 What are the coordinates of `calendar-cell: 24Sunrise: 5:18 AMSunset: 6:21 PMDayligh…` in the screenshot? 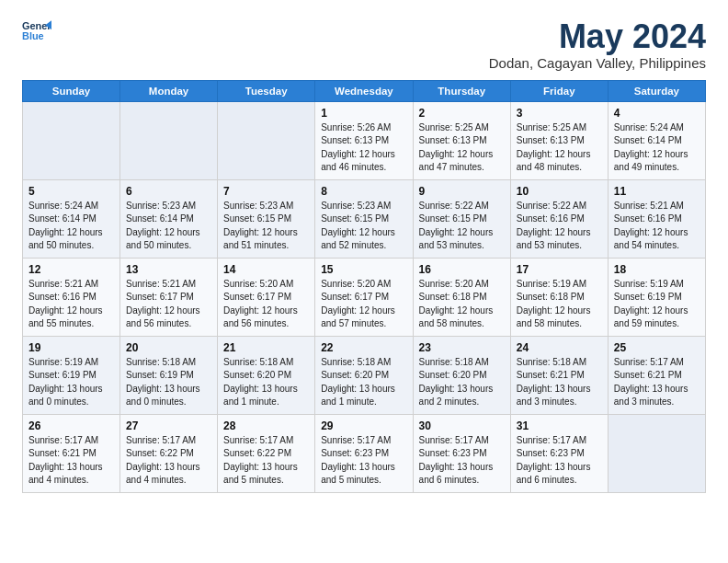 It's located at (559, 375).